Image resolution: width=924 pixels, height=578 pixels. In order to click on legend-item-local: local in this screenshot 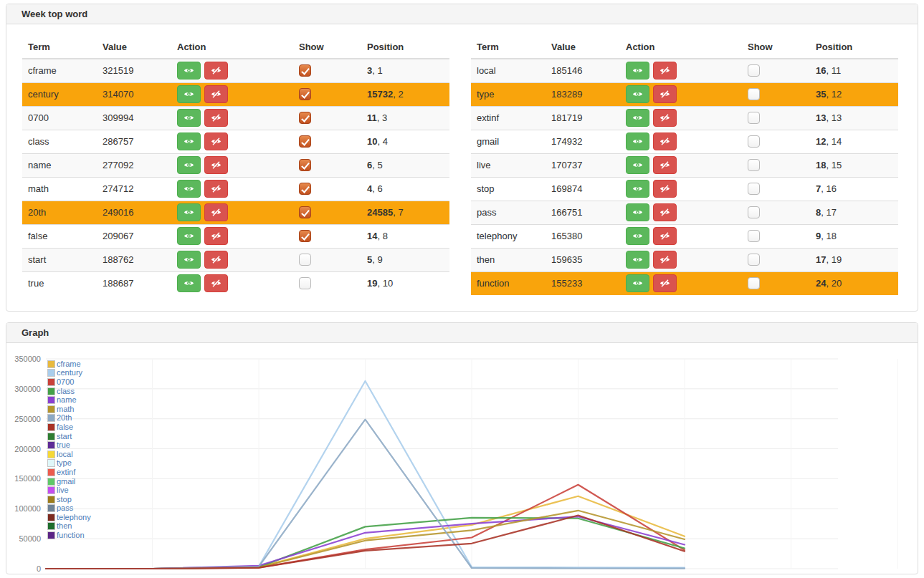, I will do `click(69, 454)`.